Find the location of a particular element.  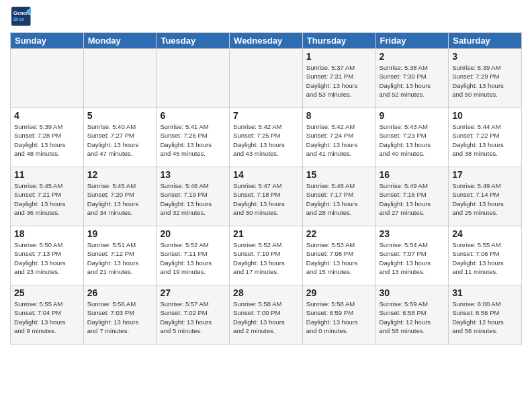

calendar-cell: 19Sunrise: 5:51 AM Sunset: 7:12 PM Dayli… is located at coordinates (120, 256).